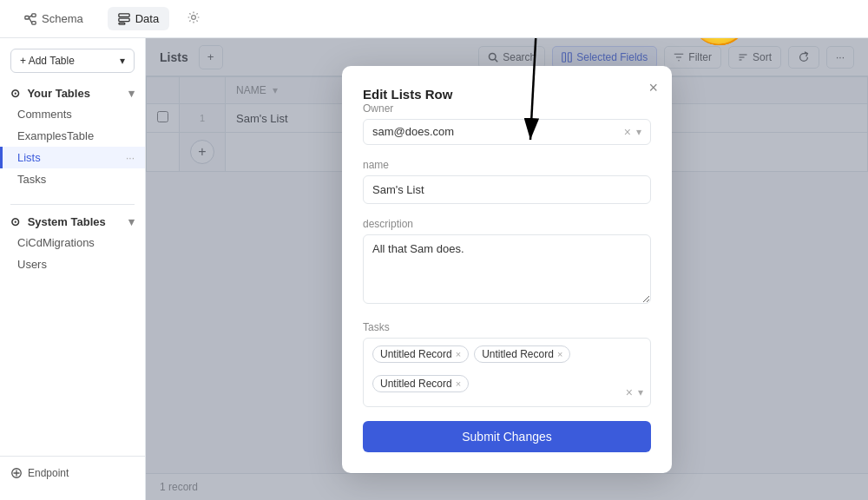 The height and width of the screenshot is (500, 868). Describe the element at coordinates (629, 392) in the screenshot. I see `tags-clear-icon: ×` at that location.